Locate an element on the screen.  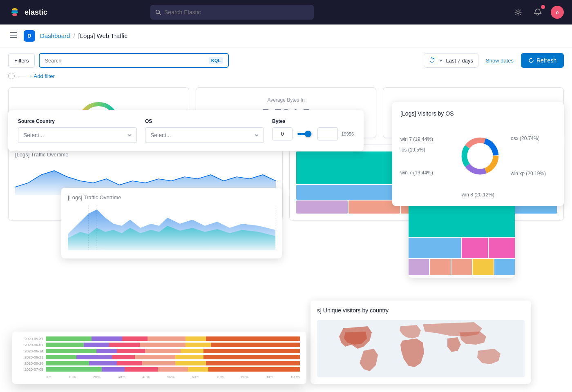
hamburger-menu-btn is located at coordinates (13, 36).